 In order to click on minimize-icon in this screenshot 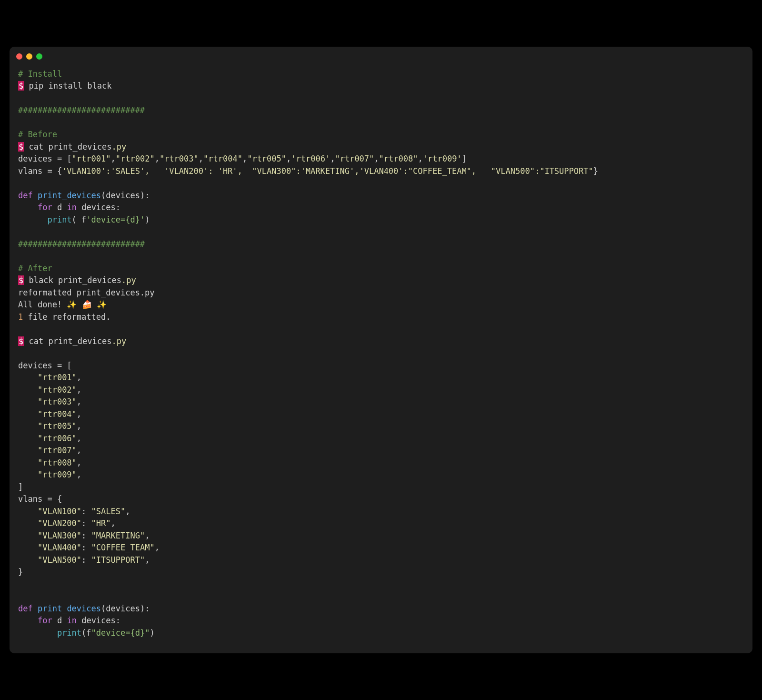, I will do `click(30, 56)`.